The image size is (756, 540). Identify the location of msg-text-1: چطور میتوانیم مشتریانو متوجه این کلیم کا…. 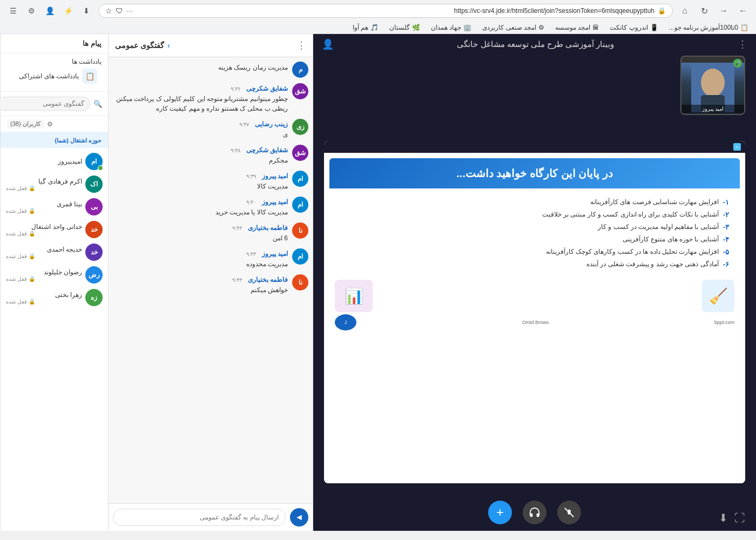
(200, 104).